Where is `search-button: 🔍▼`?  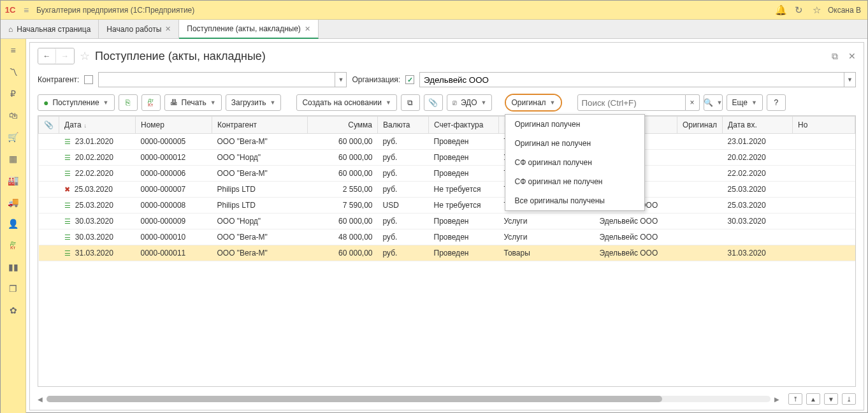 search-button: 🔍▼ is located at coordinates (713, 103).